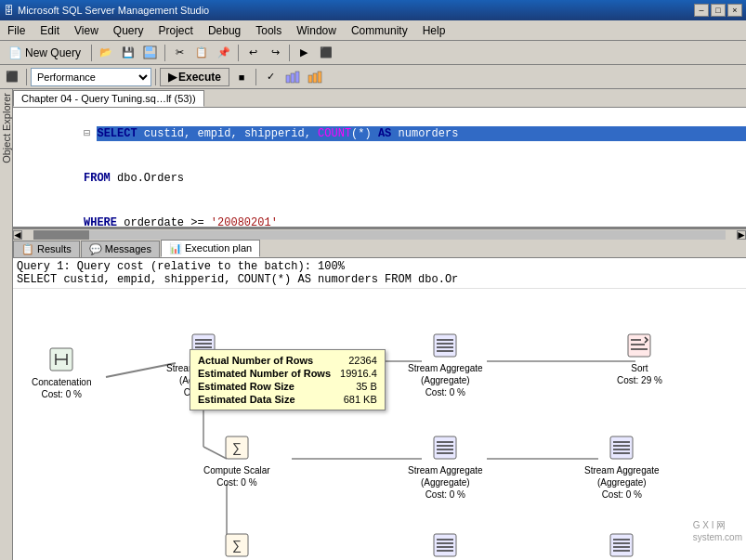 The height and width of the screenshot is (560, 746). I want to click on toolbar-save-all-button, so click(151, 53).